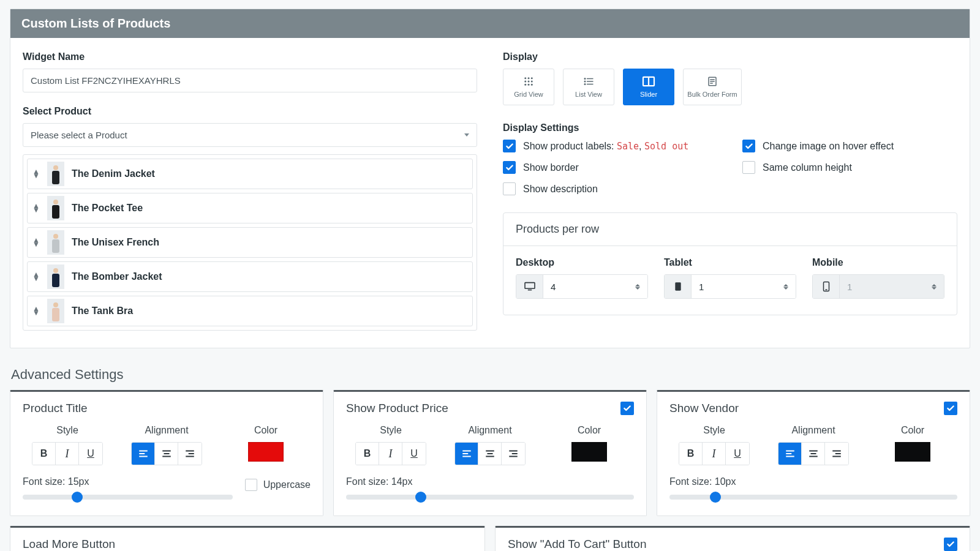 The image size is (980, 551). I want to click on show-border-option: Show border, so click(610, 168).